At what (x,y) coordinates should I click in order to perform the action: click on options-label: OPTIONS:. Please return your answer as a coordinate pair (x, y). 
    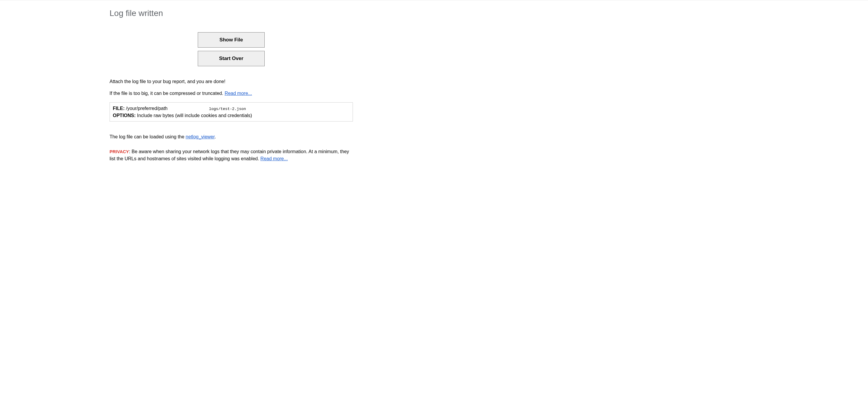
    Looking at the image, I should click on (124, 115).